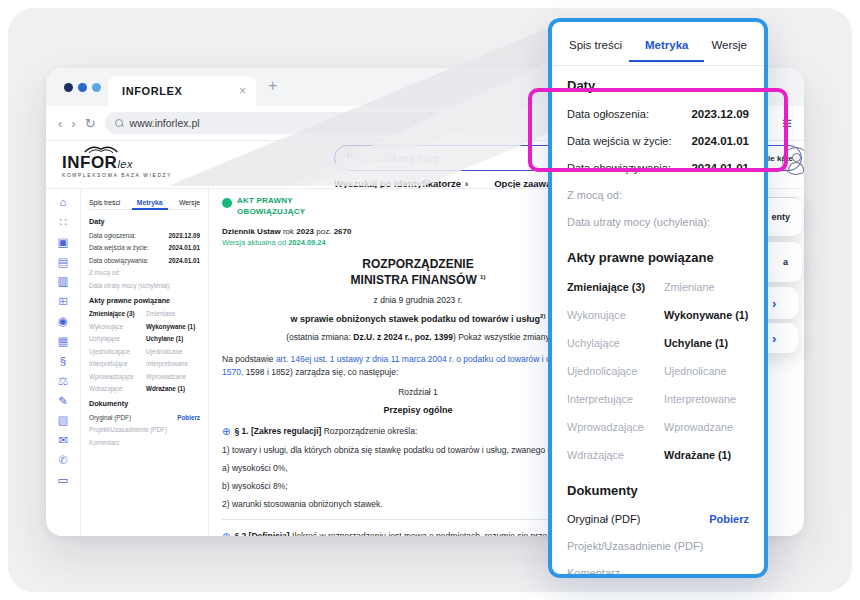 This screenshot has height=600, width=860. I want to click on edit-icon: ✎, so click(63, 402).